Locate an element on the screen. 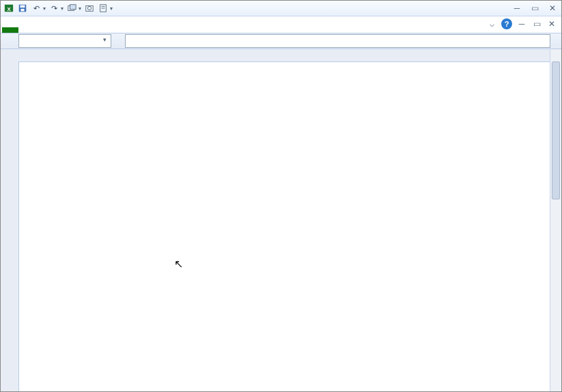  doc-close-icon: ✕ is located at coordinates (552, 24).